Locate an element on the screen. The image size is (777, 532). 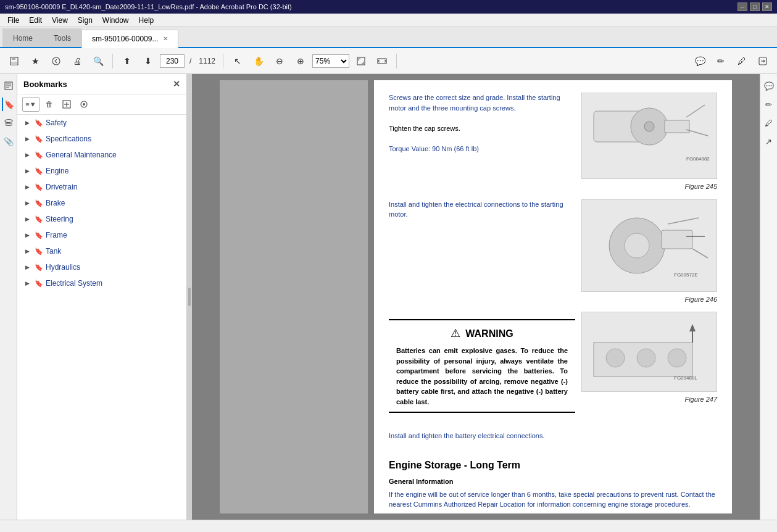
warning-header: ⚠ WARNING is located at coordinates (482, 333).